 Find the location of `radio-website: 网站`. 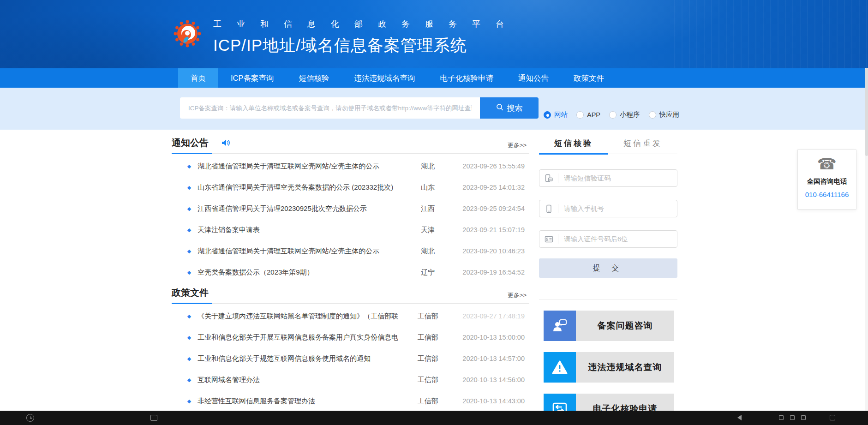

radio-website: 网站 is located at coordinates (556, 114).